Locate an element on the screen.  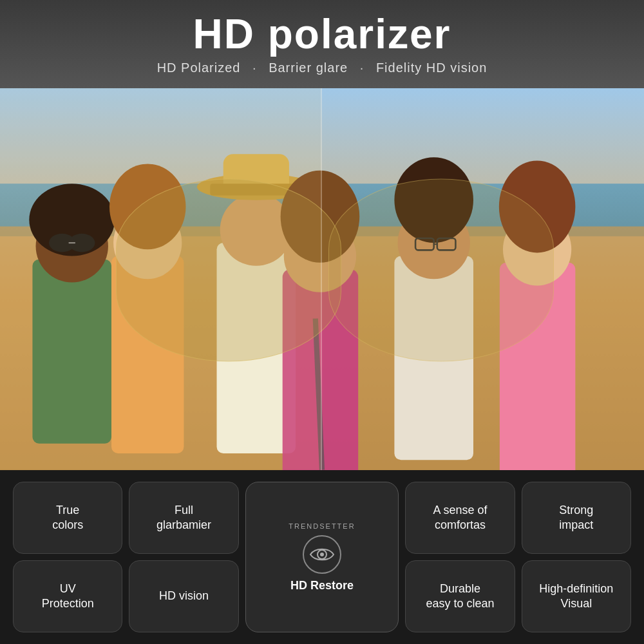
badge-sense-comfort: A sense ofcomfortas is located at coordinates (460, 518).